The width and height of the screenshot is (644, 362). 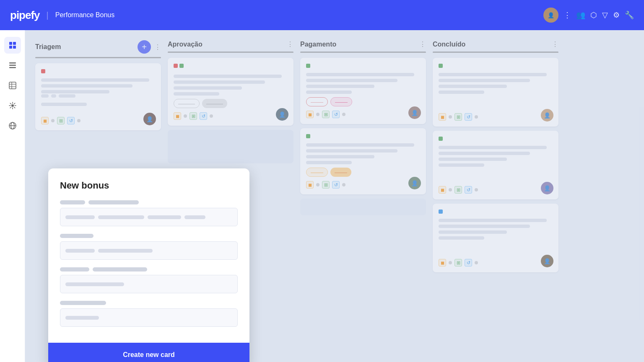 I want to click on more-icon: ⋮, so click(x=567, y=15).